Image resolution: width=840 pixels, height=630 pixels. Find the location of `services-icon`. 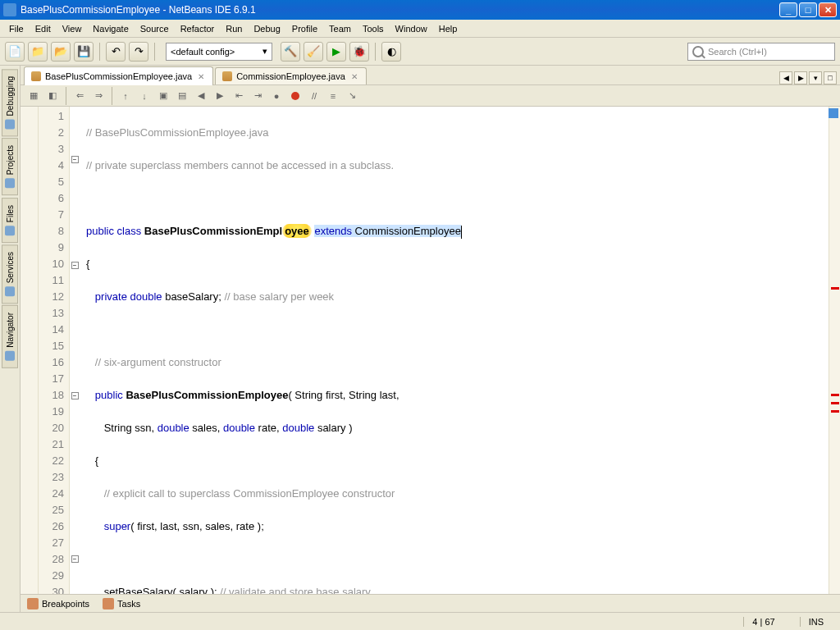

services-icon is located at coordinates (10, 291).